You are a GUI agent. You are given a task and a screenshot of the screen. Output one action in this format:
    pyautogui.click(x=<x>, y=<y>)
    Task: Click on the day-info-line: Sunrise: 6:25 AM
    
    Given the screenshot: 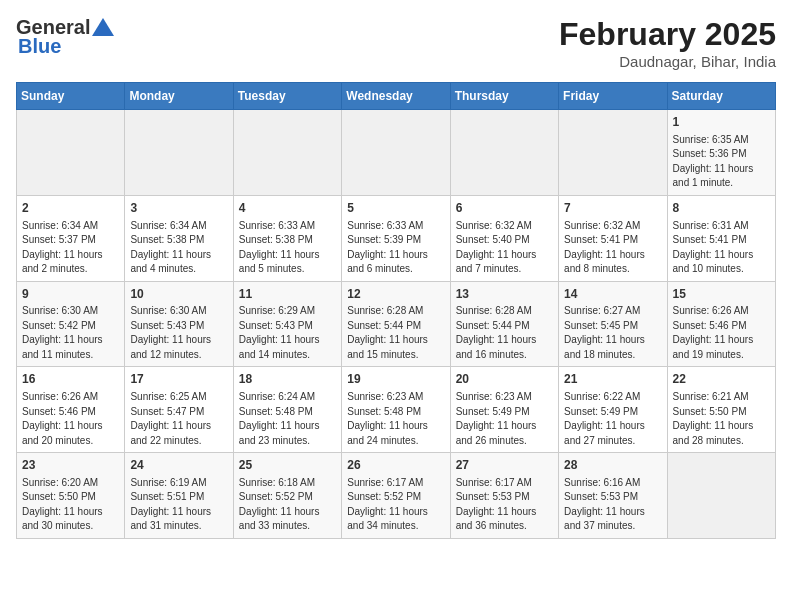 What is the action you would take?
    pyautogui.click(x=178, y=398)
    